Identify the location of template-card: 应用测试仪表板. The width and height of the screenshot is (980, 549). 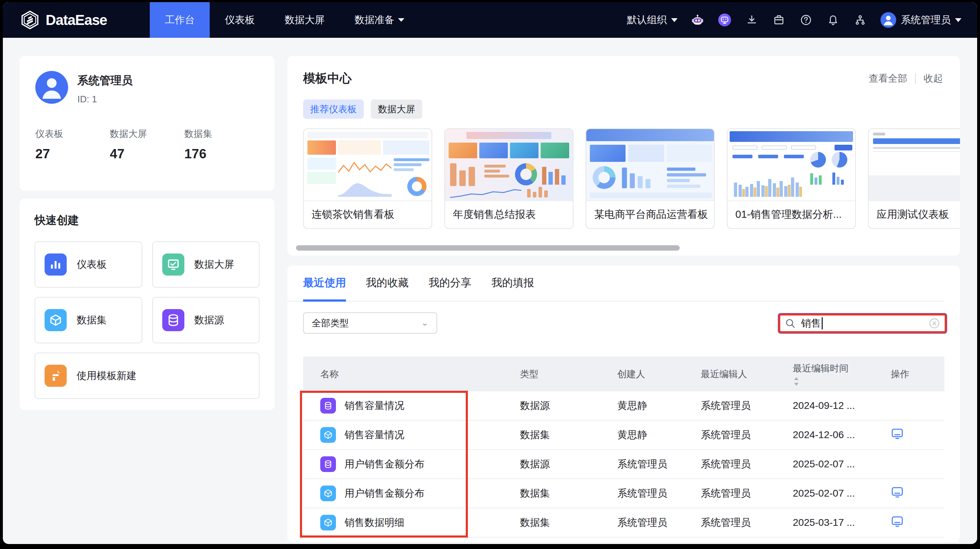
(914, 179).